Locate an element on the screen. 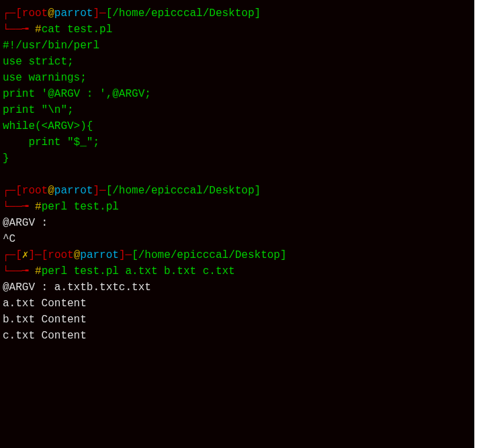 The height and width of the screenshot is (448, 477). status-open: [ is located at coordinates (19, 255).